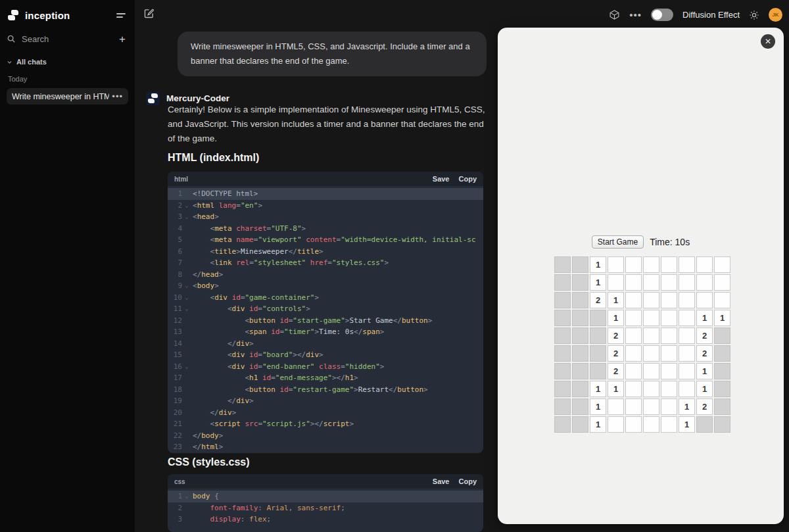  What do you see at coordinates (776, 14) in the screenshot?
I see `user-avatar: JK` at bounding box center [776, 14].